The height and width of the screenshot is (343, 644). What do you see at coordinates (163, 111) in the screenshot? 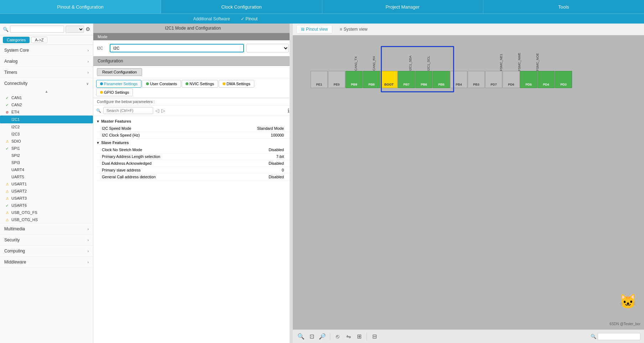
I see `nav-next-icon: ▷` at bounding box center [163, 111].